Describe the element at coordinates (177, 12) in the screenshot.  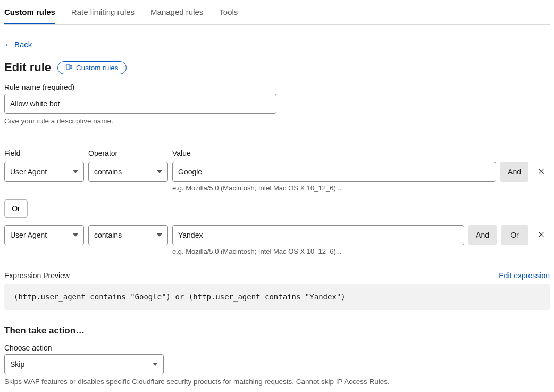
I see `tab-managed-rules: Managed rules` at that location.